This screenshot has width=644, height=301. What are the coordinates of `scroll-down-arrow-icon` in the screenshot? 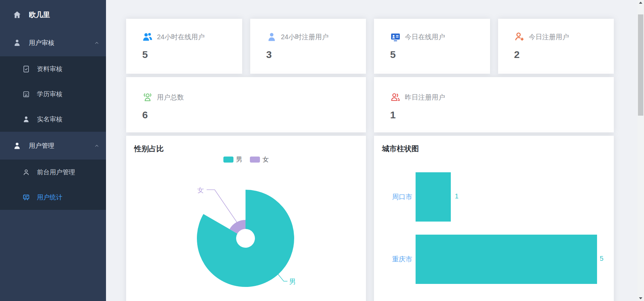 It's located at (641, 298).